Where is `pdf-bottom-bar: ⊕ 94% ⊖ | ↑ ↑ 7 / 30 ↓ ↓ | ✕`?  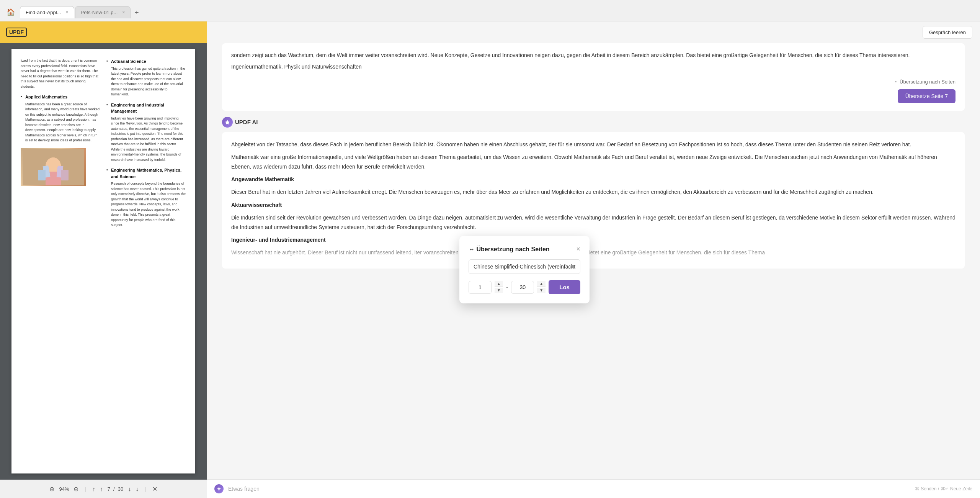 pdf-bottom-bar: ⊕ 94% ⊖ | ↑ ↑ 7 / 30 ↓ ↓ | ✕ is located at coordinates (103, 489).